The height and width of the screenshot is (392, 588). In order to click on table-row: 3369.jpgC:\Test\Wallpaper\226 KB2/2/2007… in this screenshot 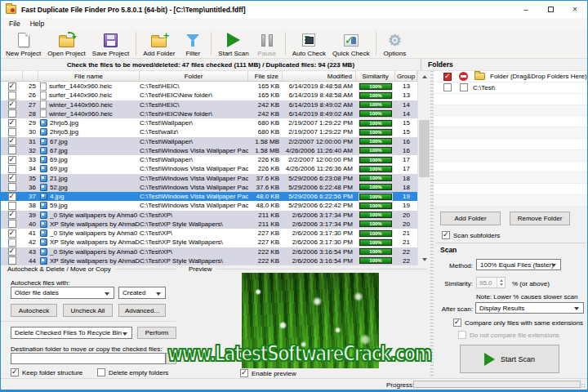, I will do `click(209, 160)`.